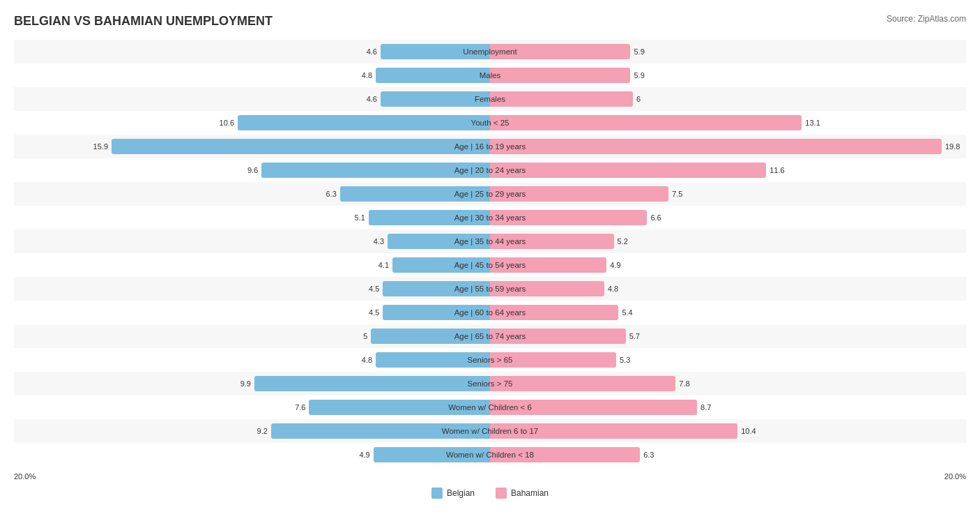 This screenshot has height=528, width=980. What do you see at coordinates (620, 265) in the screenshot?
I see `bahamian-value: 4.9` at bounding box center [620, 265].